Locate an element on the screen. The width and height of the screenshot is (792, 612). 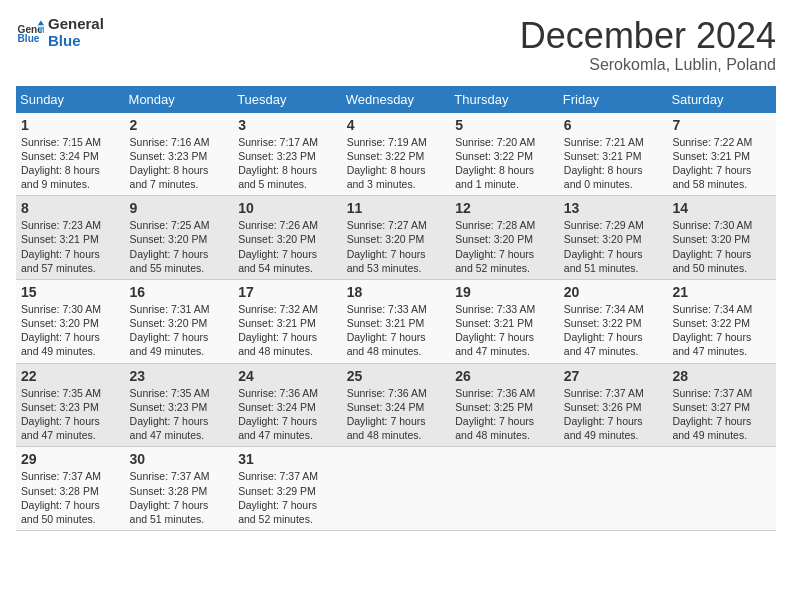
day-number: 7 is located at coordinates (722, 125).